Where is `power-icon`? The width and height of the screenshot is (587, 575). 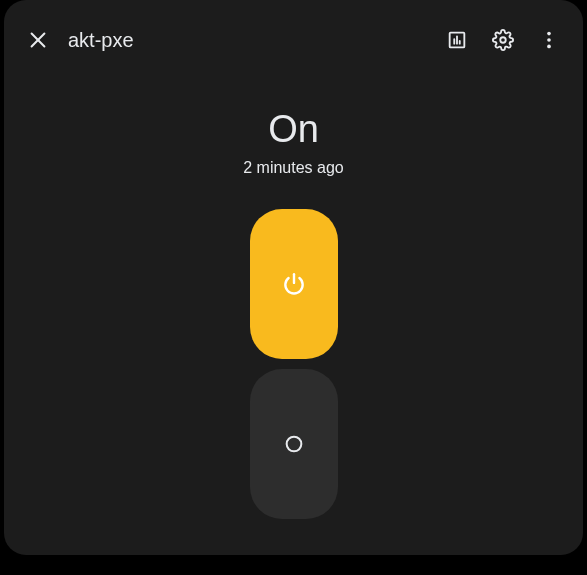
power-icon is located at coordinates (294, 284).